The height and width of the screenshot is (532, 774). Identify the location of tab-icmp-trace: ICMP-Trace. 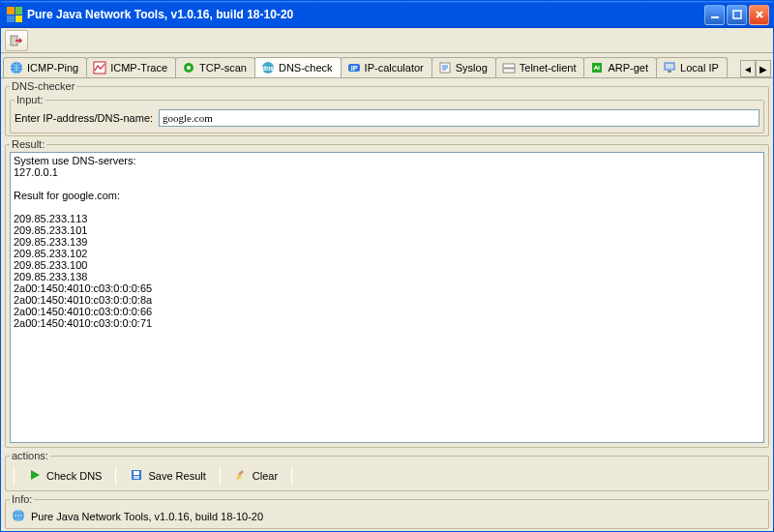
(132, 68).